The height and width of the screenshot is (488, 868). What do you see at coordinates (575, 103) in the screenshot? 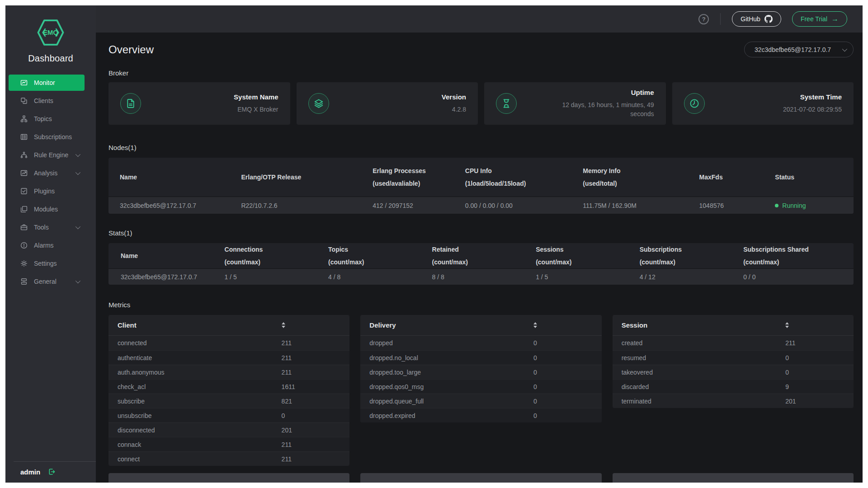
I see `uptime-card: Uptime 12 days, 16 hours, 1 minutes, 49 …` at bounding box center [575, 103].